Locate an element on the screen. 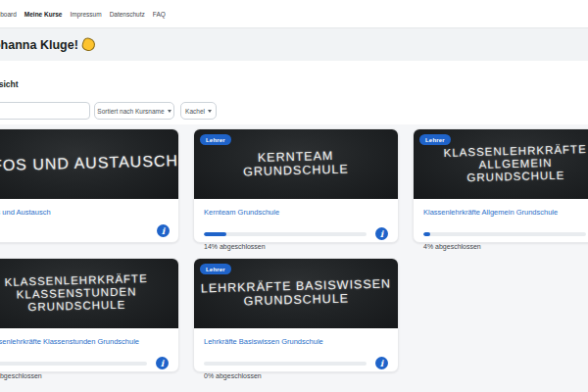  course-card-body: Lehrkräfte Basiswissen Grundschule i 0% … is located at coordinates (296, 354).